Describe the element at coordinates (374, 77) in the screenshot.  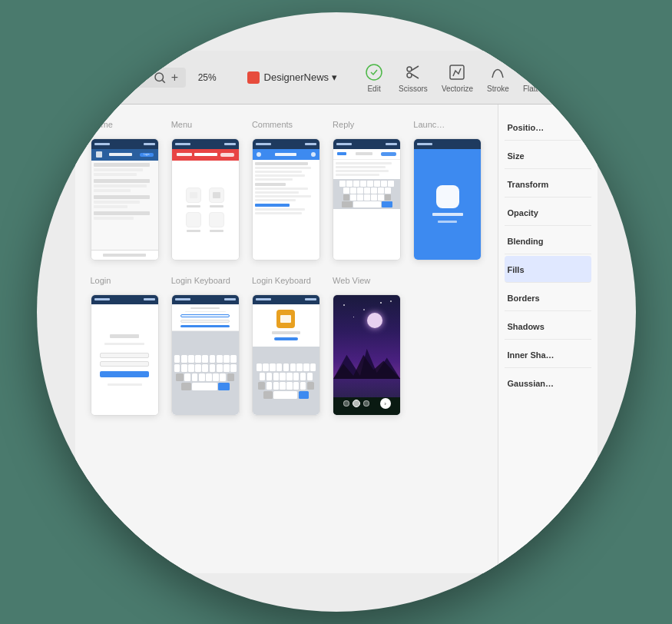
I see `edit-tool: Edit` at that location.